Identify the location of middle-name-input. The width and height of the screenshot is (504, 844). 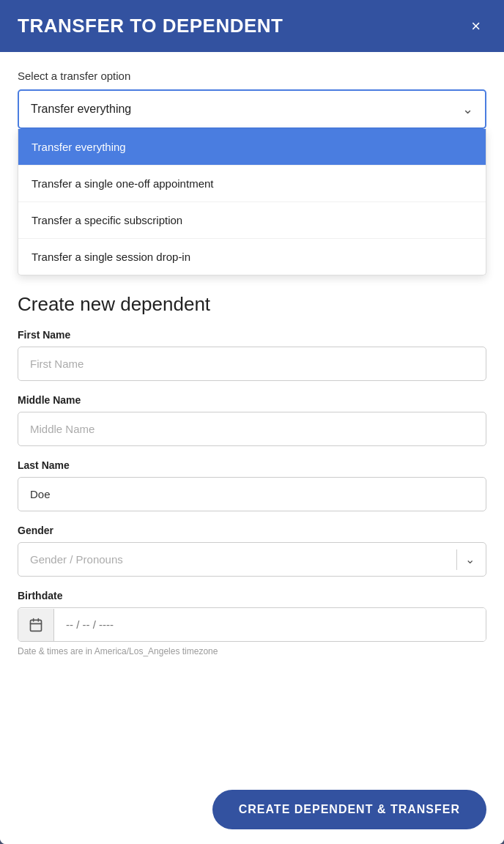
(252, 429).